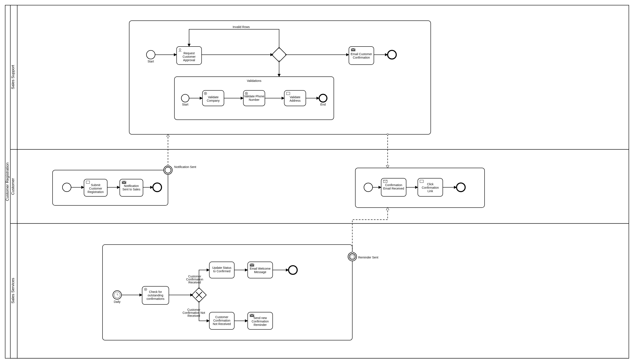 Image resolution: width=634 pixels, height=364 pixels. I want to click on end-event-ss, so click(392, 55).